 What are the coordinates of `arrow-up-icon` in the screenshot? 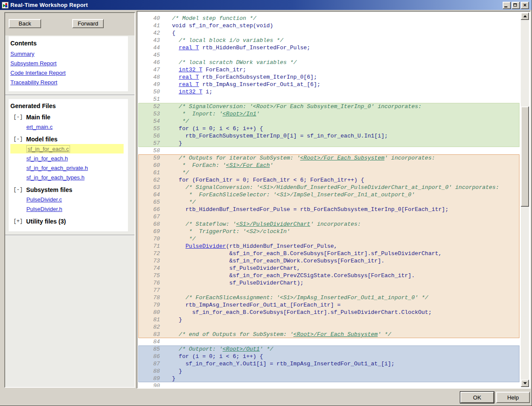 It's located at (525, 16).